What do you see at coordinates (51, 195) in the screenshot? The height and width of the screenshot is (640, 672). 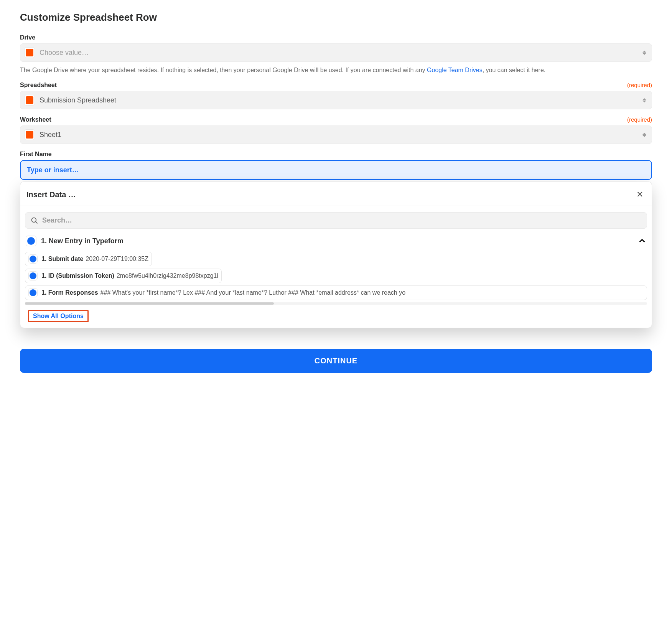 I see `dropdown-title: Insert Data …` at bounding box center [51, 195].